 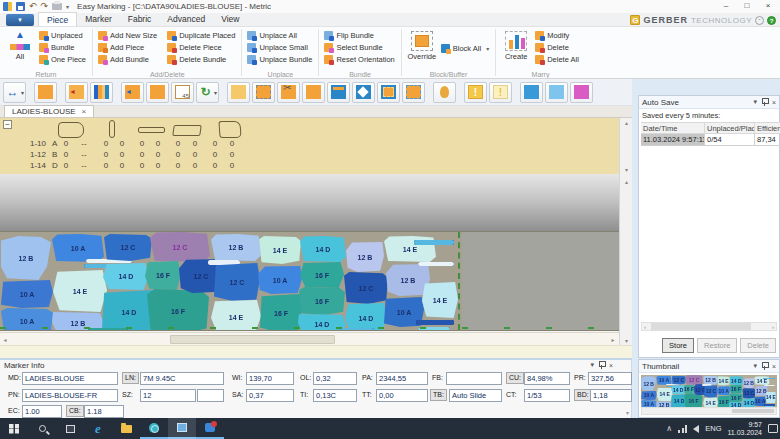 What do you see at coordinates (182, 92) in the screenshot?
I see `toolbar-flip45-button` at bounding box center [182, 92].